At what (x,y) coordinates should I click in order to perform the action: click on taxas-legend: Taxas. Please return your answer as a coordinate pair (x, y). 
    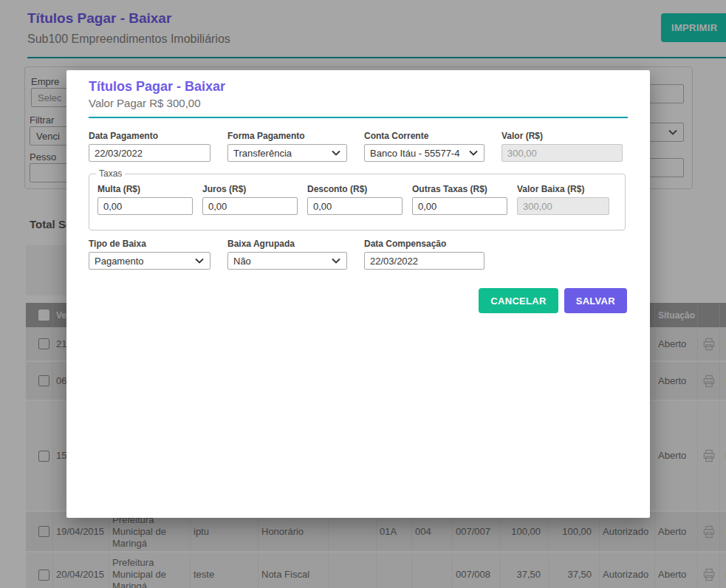
    Looking at the image, I should click on (111, 174).